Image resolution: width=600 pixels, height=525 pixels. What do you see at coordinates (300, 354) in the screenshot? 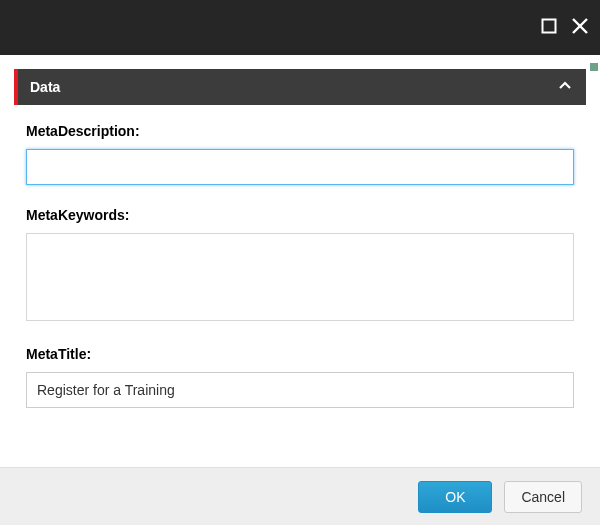
I see `meta-title-label: MetaTitle:` at bounding box center [300, 354].